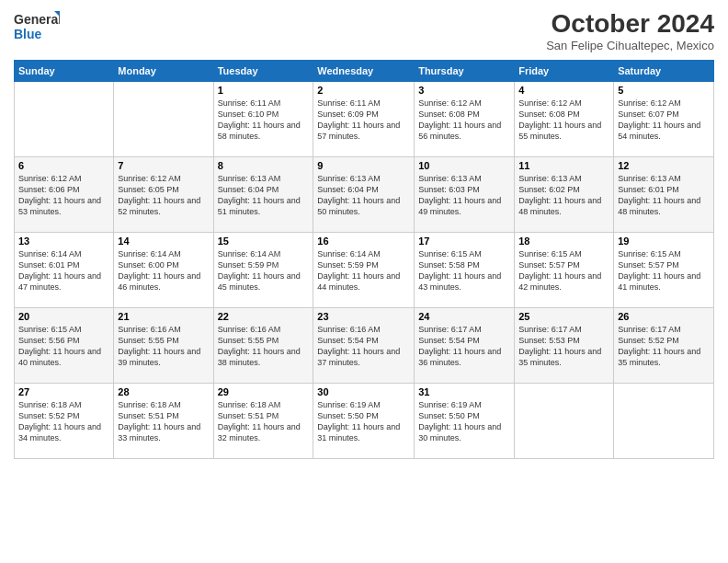 The image size is (728, 563). Describe the element at coordinates (664, 90) in the screenshot. I see `day-number: 5` at that location.